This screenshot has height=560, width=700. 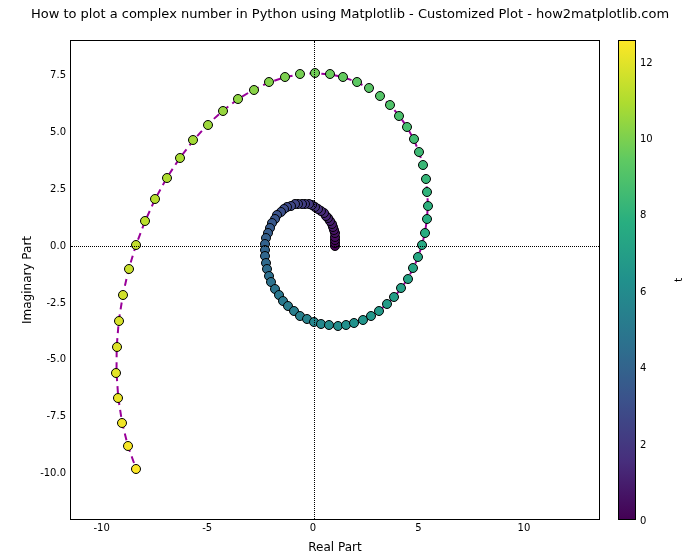 I want to click on x-axis-label: Real Part, so click(x=335, y=547).